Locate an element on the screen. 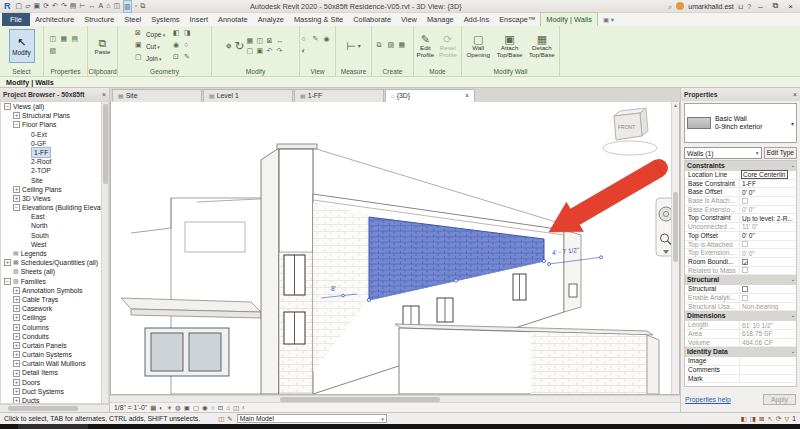 This screenshot has width=800, height=429. cut-icon is located at coordinates (140, 46).